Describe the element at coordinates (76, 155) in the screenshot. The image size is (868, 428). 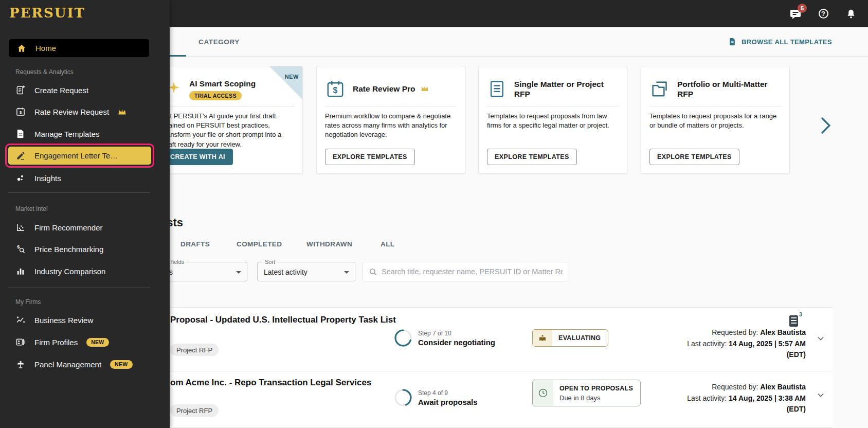
I see `sidebar-item-label: Engagement Letter Te…` at that location.